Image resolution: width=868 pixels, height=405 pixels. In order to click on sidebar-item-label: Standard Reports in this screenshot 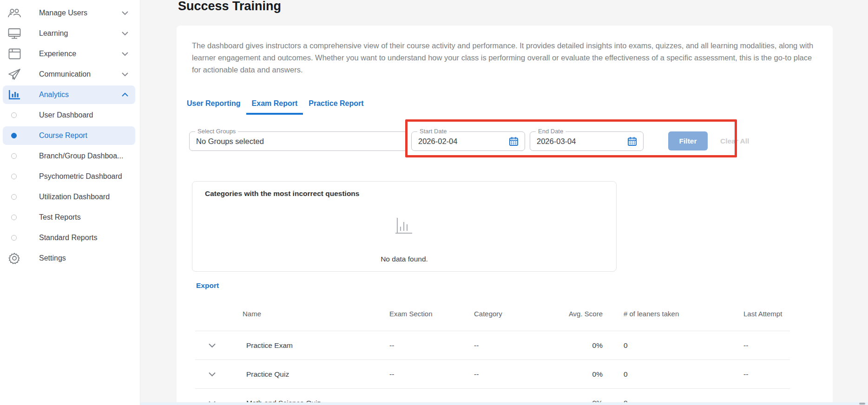, I will do `click(68, 238)`.